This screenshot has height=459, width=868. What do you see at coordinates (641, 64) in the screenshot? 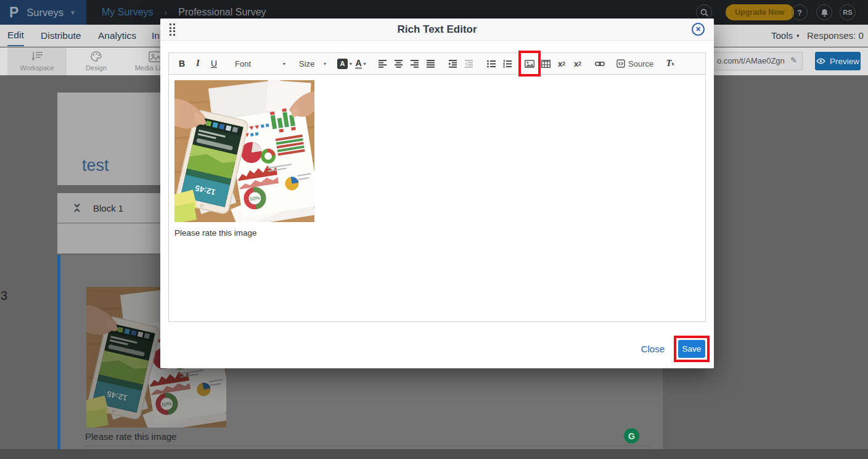
I see `source-label: Source` at bounding box center [641, 64].